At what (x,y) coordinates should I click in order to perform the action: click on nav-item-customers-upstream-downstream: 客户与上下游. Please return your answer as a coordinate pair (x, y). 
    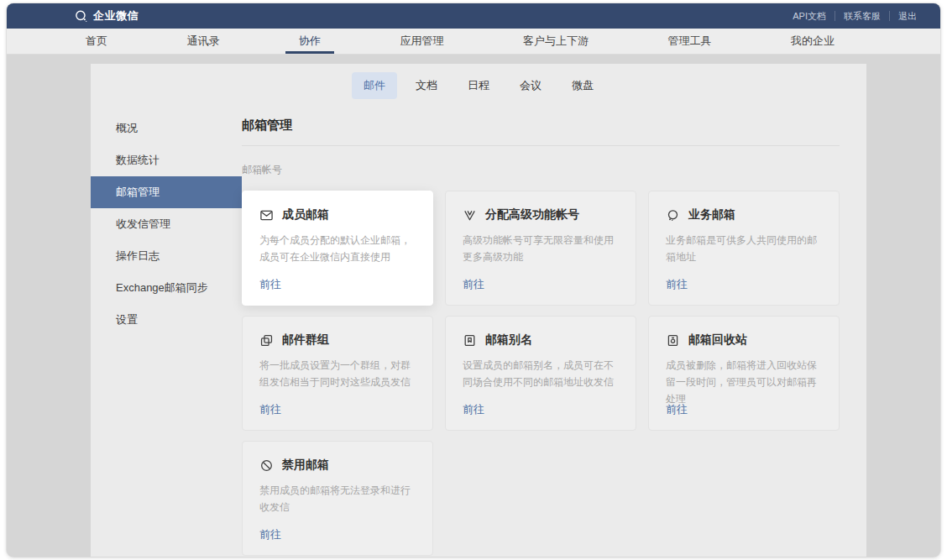
    Looking at the image, I should click on (556, 41).